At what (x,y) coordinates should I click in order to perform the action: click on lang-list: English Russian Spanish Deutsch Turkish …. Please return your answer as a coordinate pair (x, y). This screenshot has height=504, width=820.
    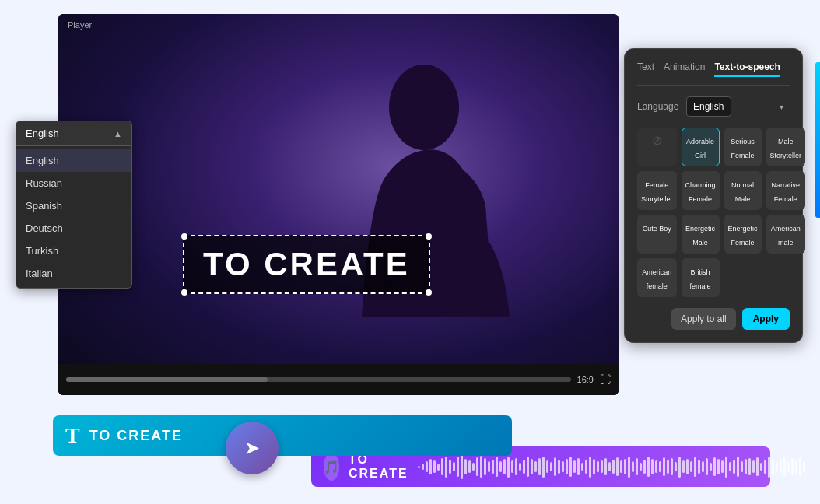
    Looking at the image, I should click on (74, 217).